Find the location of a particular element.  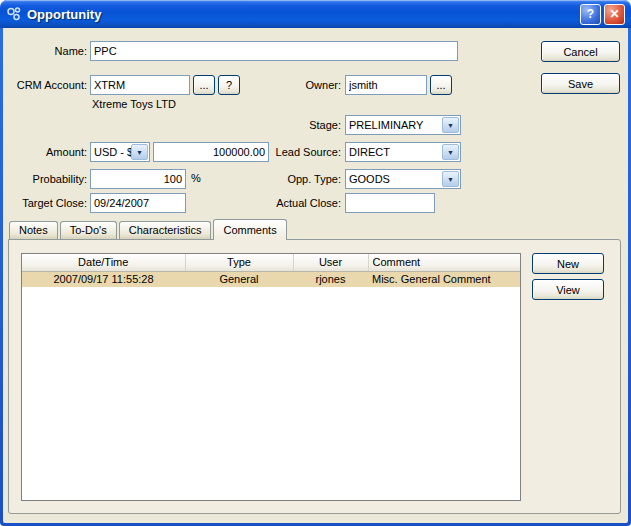

stage-select: PRELIMINARY ▼ is located at coordinates (403, 125).